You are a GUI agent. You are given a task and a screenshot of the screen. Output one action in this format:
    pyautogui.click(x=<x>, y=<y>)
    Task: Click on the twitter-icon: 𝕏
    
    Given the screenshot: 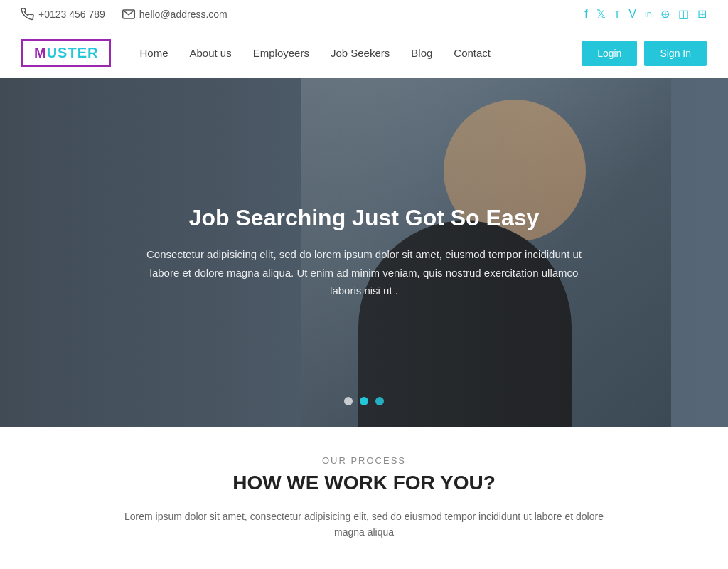 What is the action you would take?
    pyautogui.click(x=601, y=14)
    